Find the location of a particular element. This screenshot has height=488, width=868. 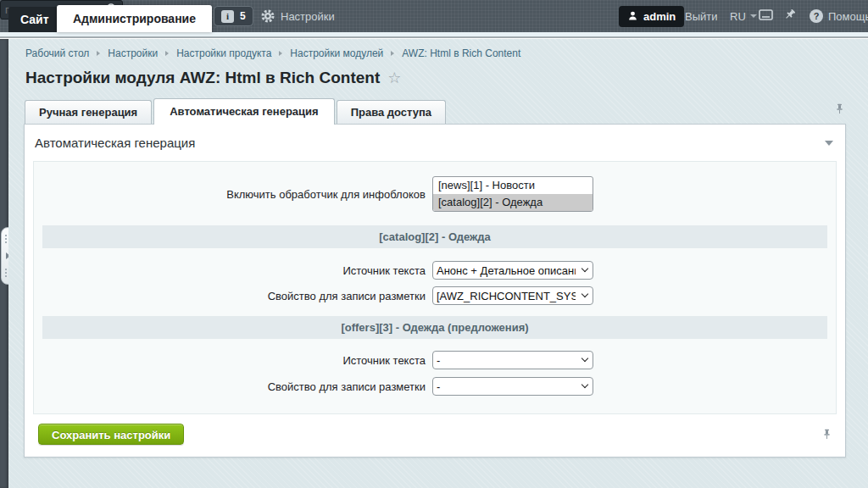

topbar-settings-button: Настройки is located at coordinates (298, 16).